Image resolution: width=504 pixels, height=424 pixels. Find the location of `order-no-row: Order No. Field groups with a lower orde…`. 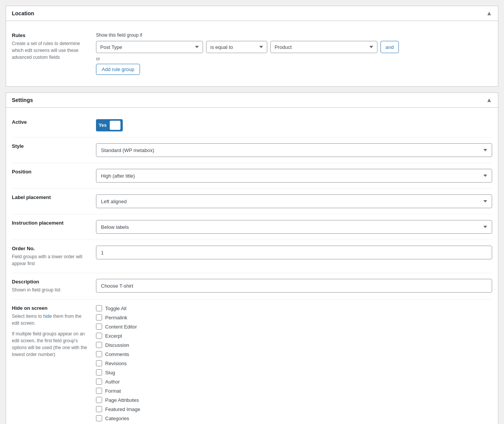

order-no-row: Order No. Field groups with a lower orde… is located at coordinates (252, 257).